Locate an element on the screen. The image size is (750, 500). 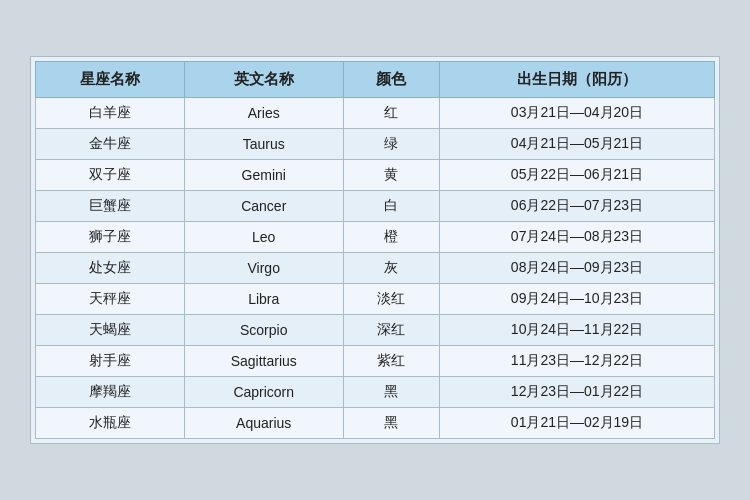
table-cell-2-3: 05月22日—06月21日 is located at coordinates (578, 176).